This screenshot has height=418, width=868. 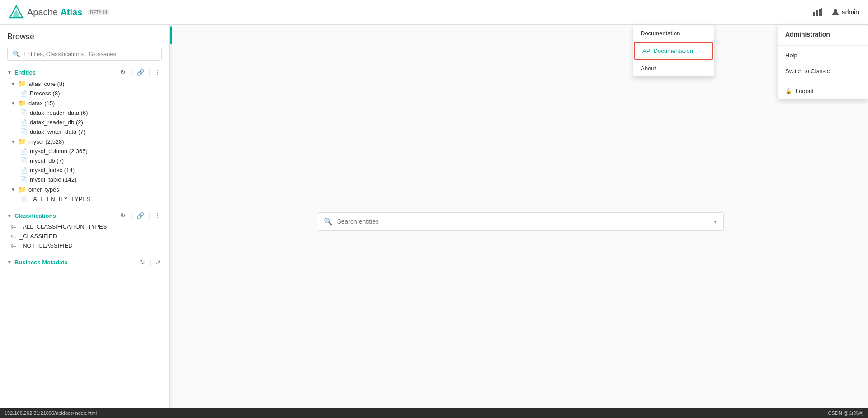 What do you see at coordinates (13, 142) in the screenshot?
I see `mysql-chevron: ▼` at bounding box center [13, 142].